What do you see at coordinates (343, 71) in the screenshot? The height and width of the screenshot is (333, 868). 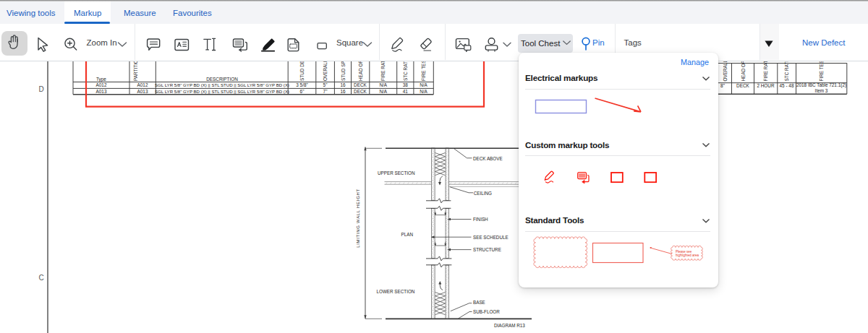 I see `svg-text: STUD SPACING` at bounding box center [343, 71].